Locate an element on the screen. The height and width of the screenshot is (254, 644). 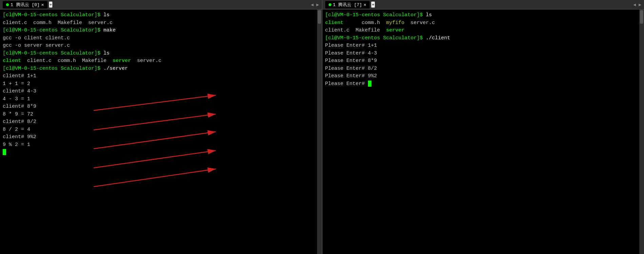
right-line-2: client comm.h myfifo server.c is located at coordinates (484, 23).